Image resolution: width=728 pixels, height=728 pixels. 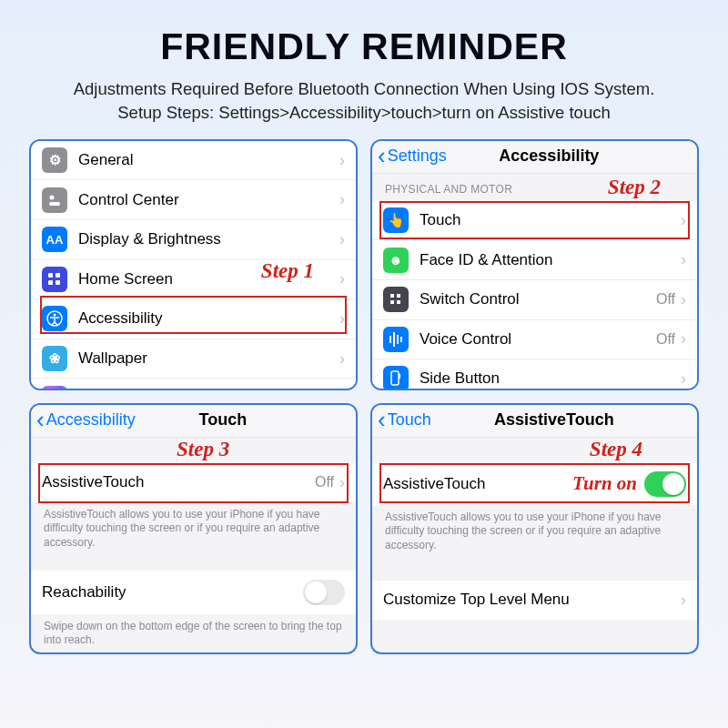 I want to click on touch-icon: 👆, so click(x=396, y=220).